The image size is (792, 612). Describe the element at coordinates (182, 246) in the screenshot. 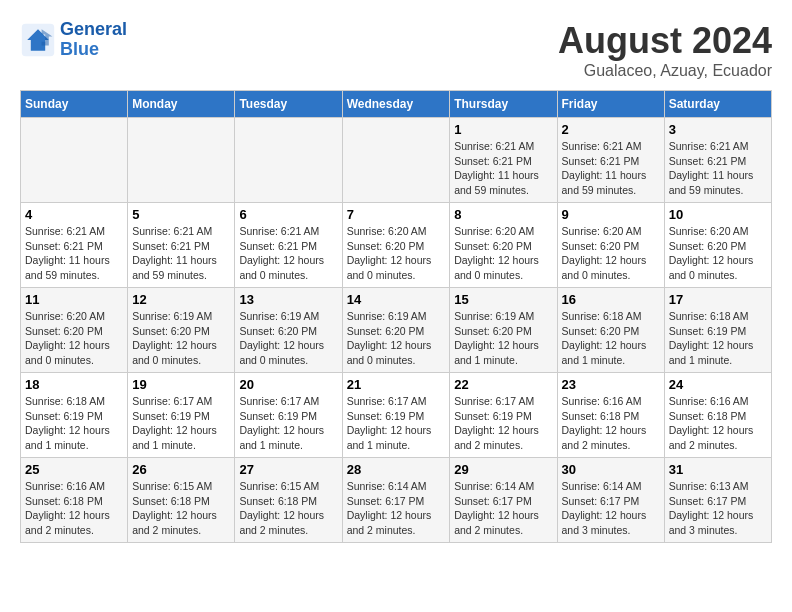

I see `calendar-cell: 5 Sunrise: 6:21 AM Sunset: 6:21 PM Dayli…` at that location.